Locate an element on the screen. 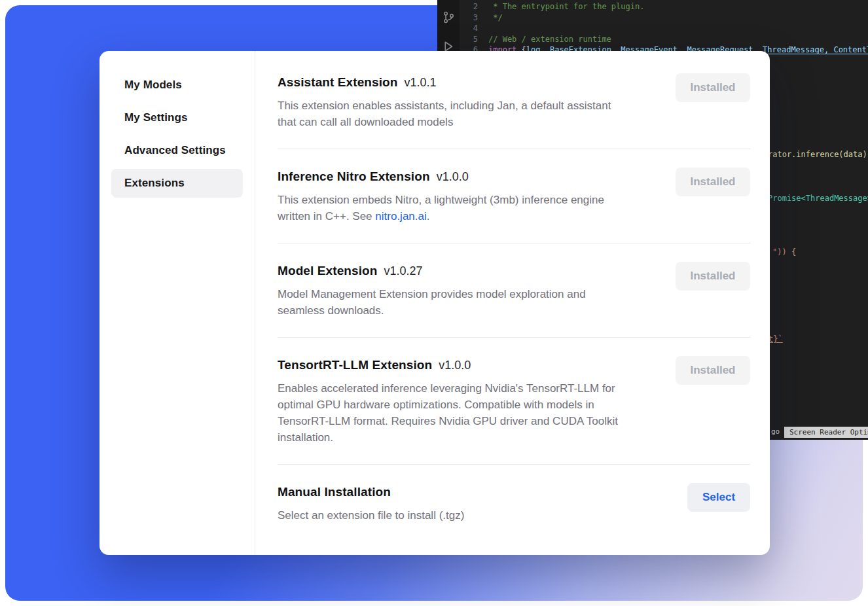 This screenshot has height=606, width=868. sidebar-item-advanced-settings: Advanced Settings is located at coordinates (177, 151).